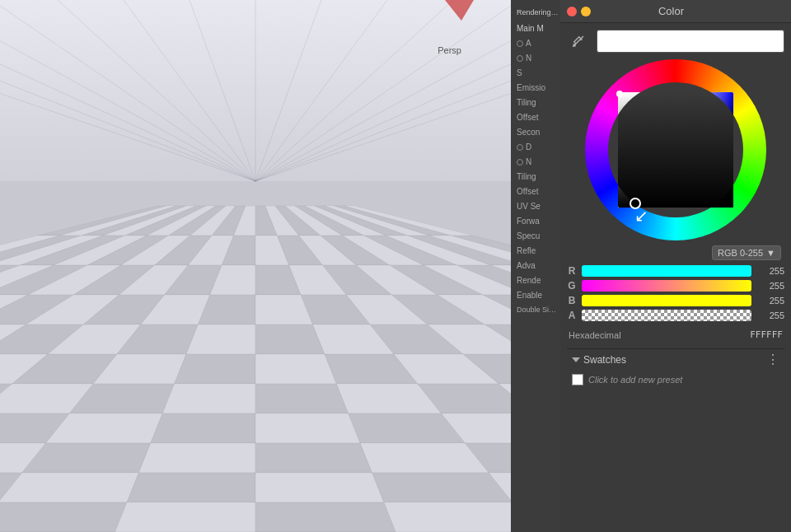  What do you see at coordinates (676, 293) in the screenshot?
I see `sliders-container: R 255 G 255 B 255 A 255` at bounding box center [676, 293].